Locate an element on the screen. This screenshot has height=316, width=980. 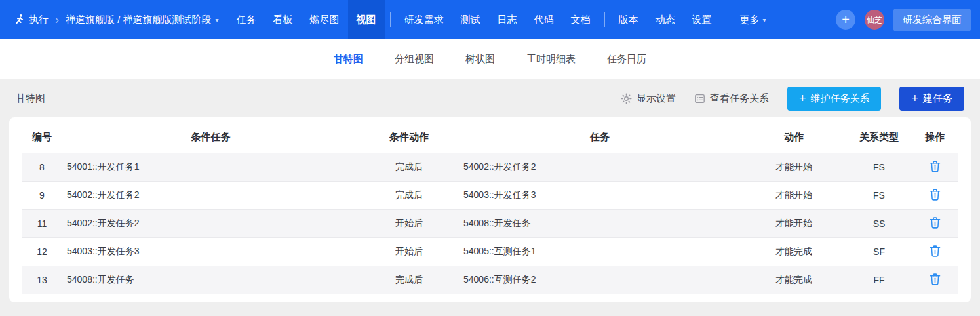
cell-id: 13 is located at coordinates (42, 279).